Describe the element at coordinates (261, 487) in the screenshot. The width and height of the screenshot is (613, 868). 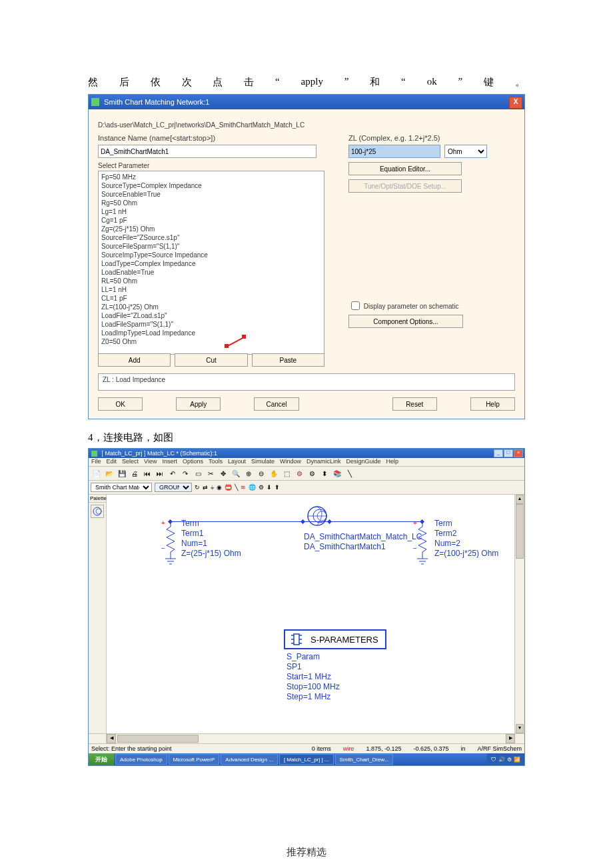
I see `gear2-icon: ⚙` at that location.